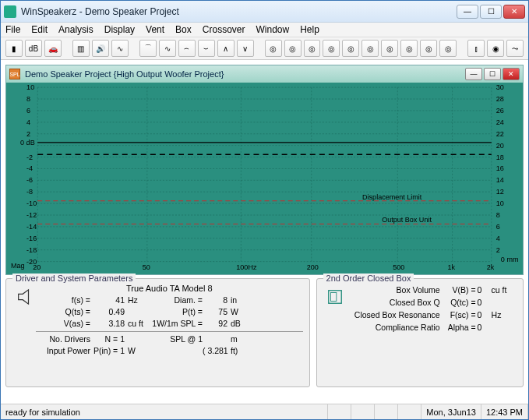  I want to click on tool-speaker-icon: 🔊, so click(101, 48).